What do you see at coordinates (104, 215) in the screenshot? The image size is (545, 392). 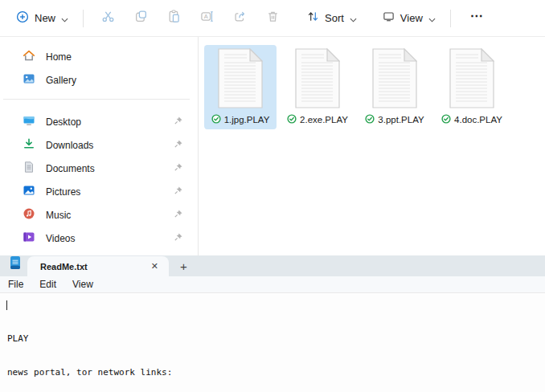 I see `sidebar-item-label: Music` at bounding box center [104, 215].